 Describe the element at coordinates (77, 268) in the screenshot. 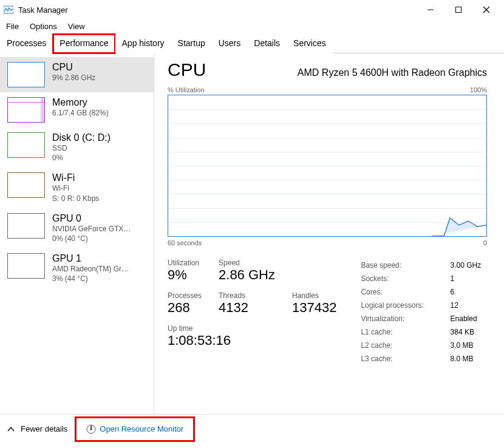

I see `sidebar-item-gpu1: GPU 1 AMD Radeon(TM) Gr… 3% (44 °C)` at that location.